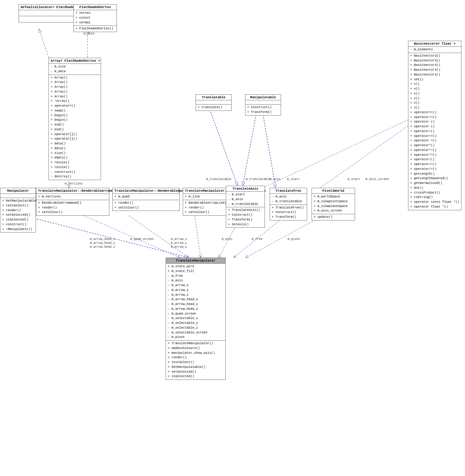  Describe the element at coordinates (435, 183) in the screenshot. I see `item: + getNormalised()` at that location.